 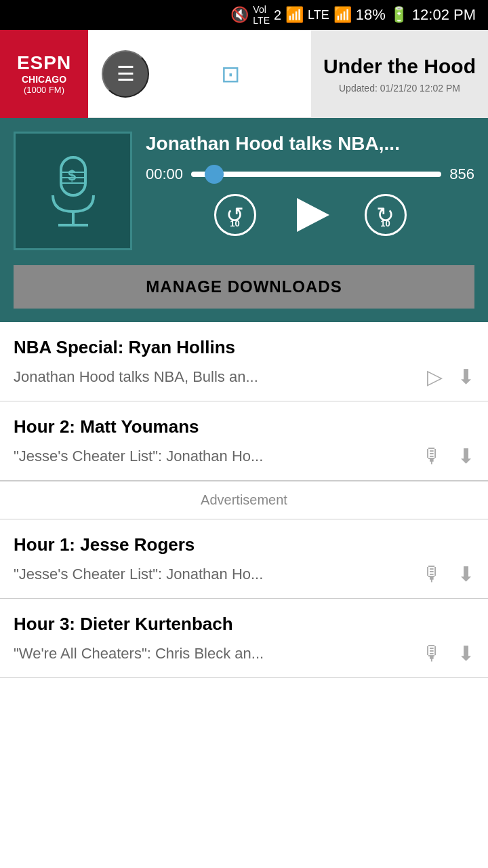 What do you see at coordinates (385, 224) in the screenshot?
I see `forward-label: 10` at bounding box center [385, 224].